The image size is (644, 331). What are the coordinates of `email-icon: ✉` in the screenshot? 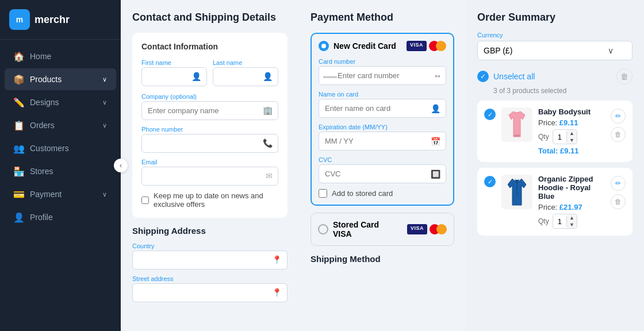 It's located at (269, 176).